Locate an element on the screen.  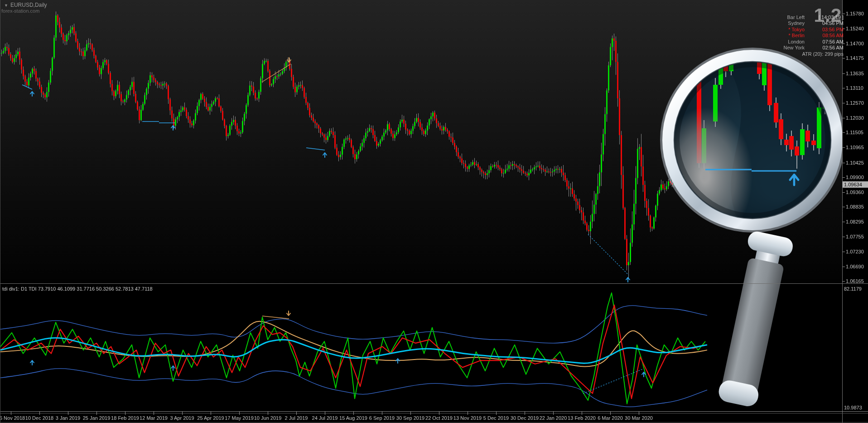
indicator-axis-min: 10.9873 is located at coordinates (853, 408).